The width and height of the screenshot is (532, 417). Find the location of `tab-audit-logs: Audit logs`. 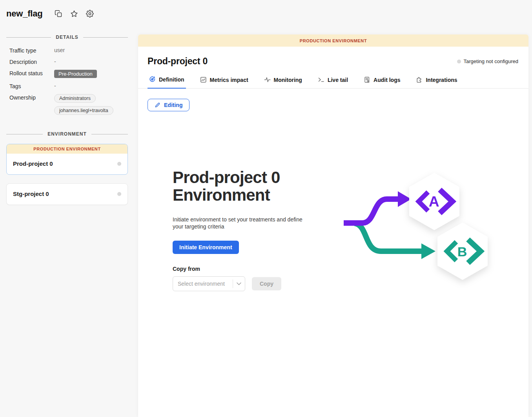

tab-audit-logs: Audit logs is located at coordinates (382, 82).